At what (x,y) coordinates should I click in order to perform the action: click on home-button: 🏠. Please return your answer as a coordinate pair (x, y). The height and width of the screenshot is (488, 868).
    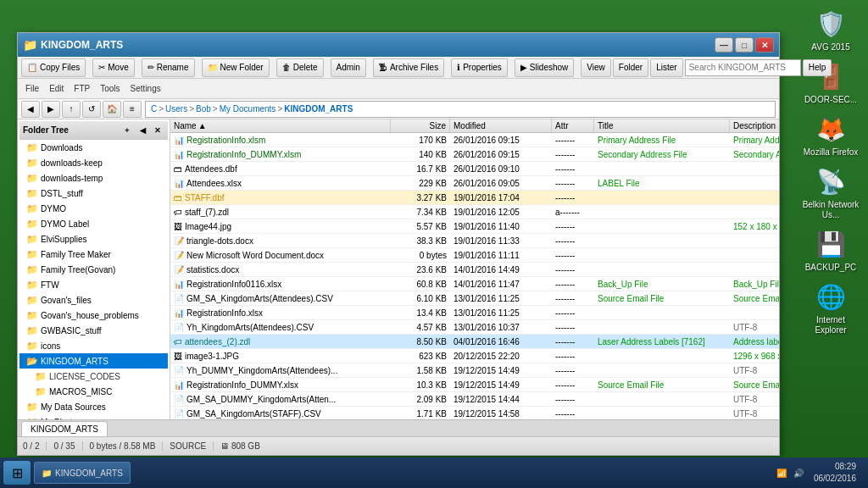
    Looking at the image, I should click on (112, 109).